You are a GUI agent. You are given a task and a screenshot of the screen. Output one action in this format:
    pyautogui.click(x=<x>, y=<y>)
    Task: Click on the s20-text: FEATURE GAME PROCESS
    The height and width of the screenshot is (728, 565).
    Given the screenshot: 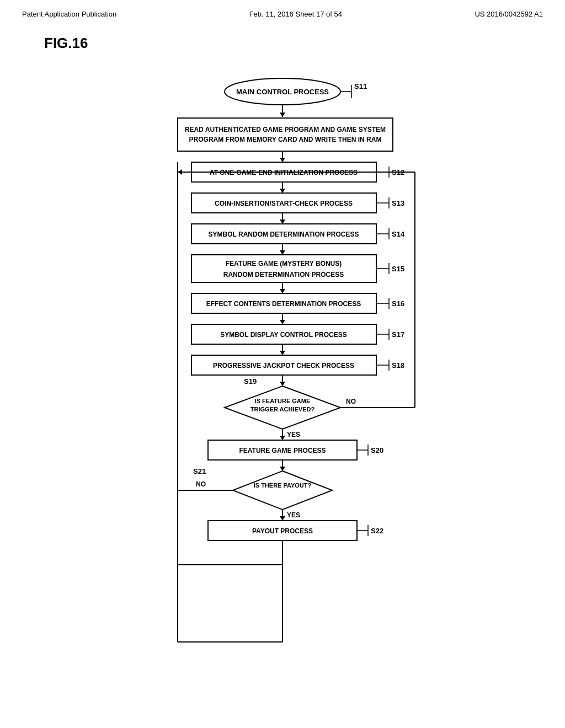 What is the action you would take?
    pyautogui.click(x=282, y=451)
    